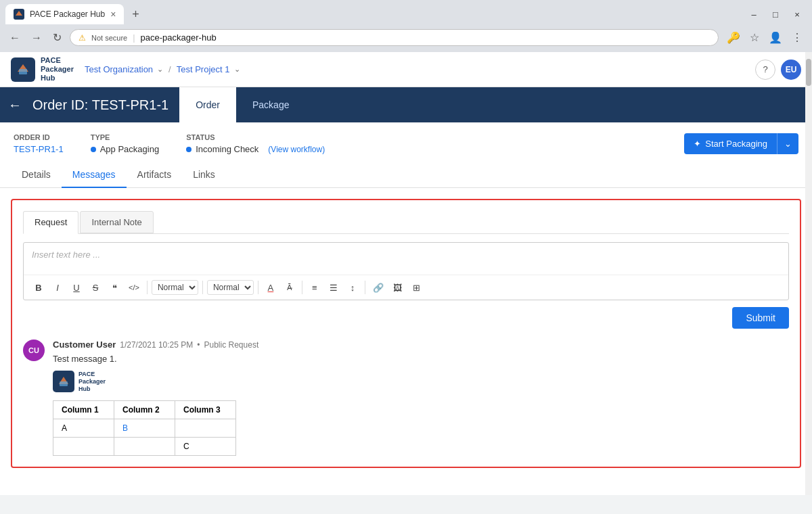 The image size is (812, 514). I want to click on back-button: ←, so click(15, 105).